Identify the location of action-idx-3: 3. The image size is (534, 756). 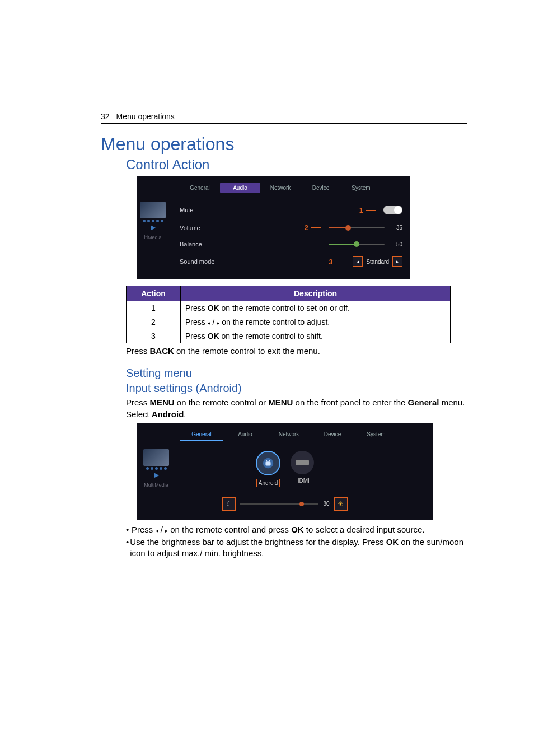
(153, 336).